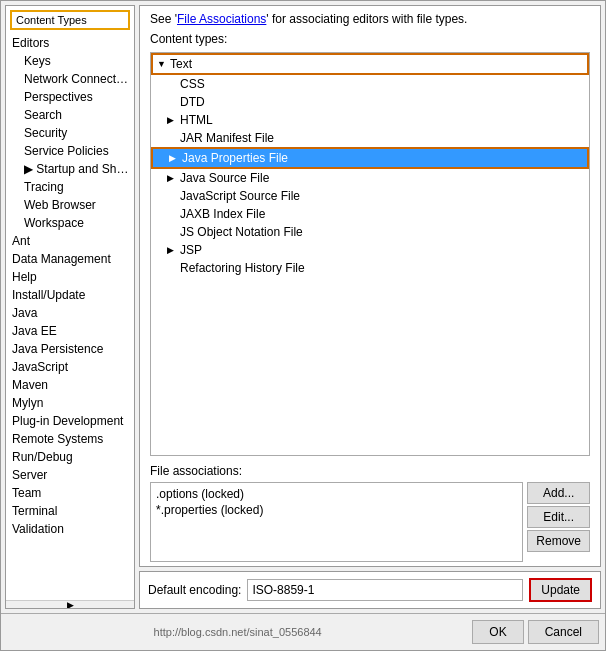 Image resolution: width=606 pixels, height=651 pixels. I want to click on left-tree-item-workspace: Workspace, so click(70, 223).